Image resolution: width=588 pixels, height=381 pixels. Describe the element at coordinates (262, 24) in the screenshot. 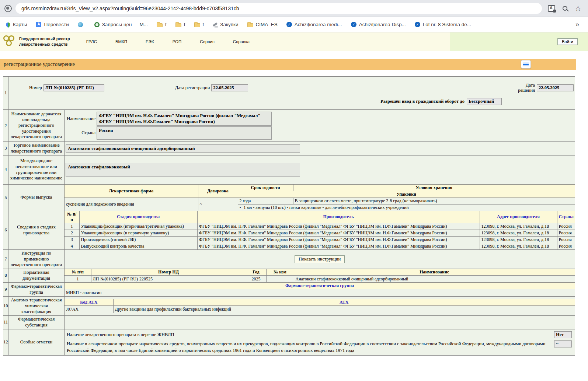

I see `bookmark-cima-es: CIMA_ES` at that location.